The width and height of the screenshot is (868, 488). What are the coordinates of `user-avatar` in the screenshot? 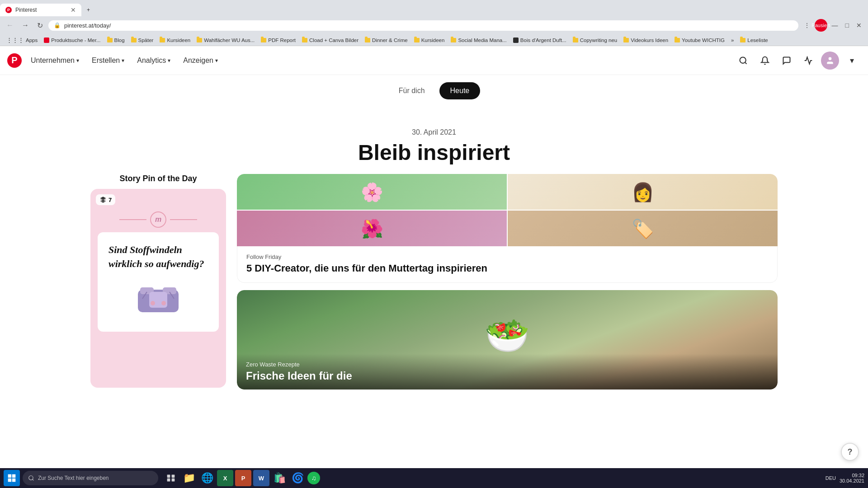 It's located at (830, 61).